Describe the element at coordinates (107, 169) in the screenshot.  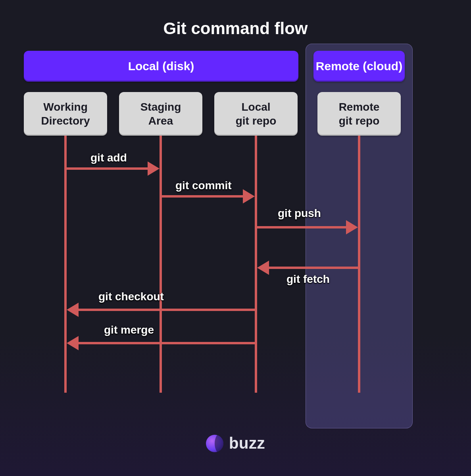
I see `arrow-git-add` at that location.